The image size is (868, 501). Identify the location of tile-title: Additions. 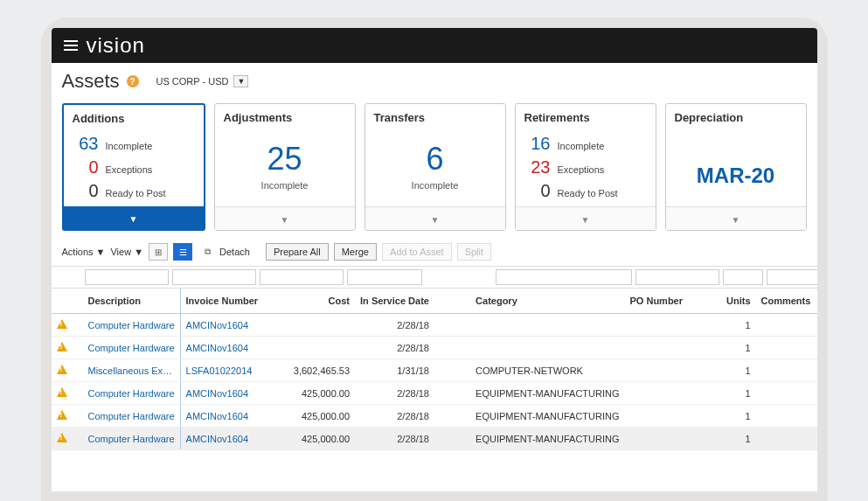
(134, 117).